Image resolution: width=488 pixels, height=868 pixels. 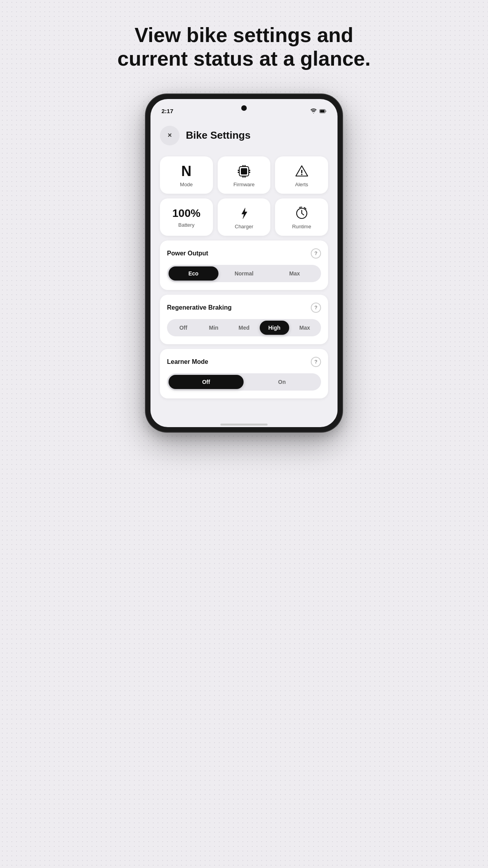 What do you see at coordinates (274, 328) in the screenshot?
I see `regen-high-option: High` at bounding box center [274, 328].